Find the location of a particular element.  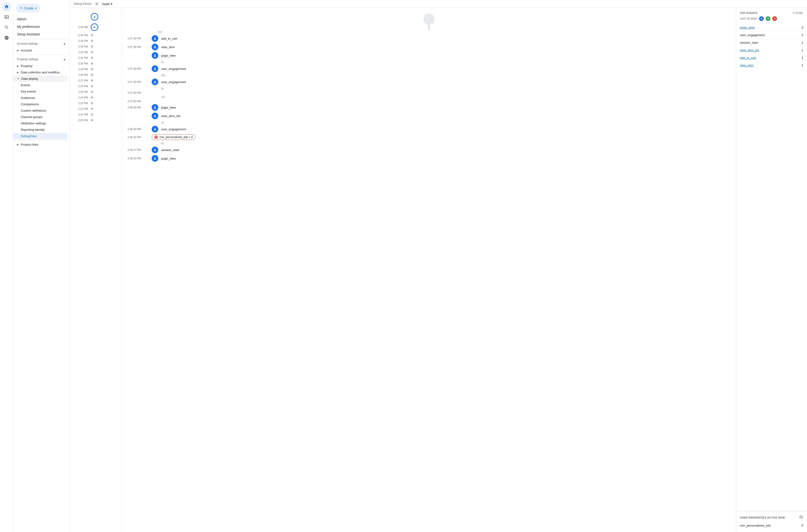

timeline-badge-5: 5 is located at coordinates (94, 27).